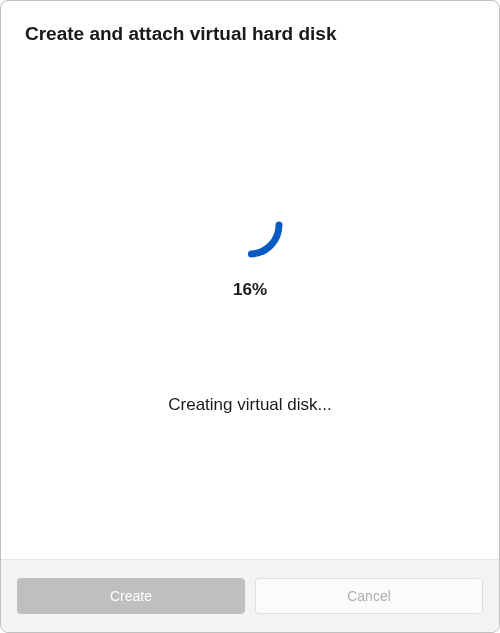 This screenshot has height=633, width=500. I want to click on spinner-icon, so click(250, 225).